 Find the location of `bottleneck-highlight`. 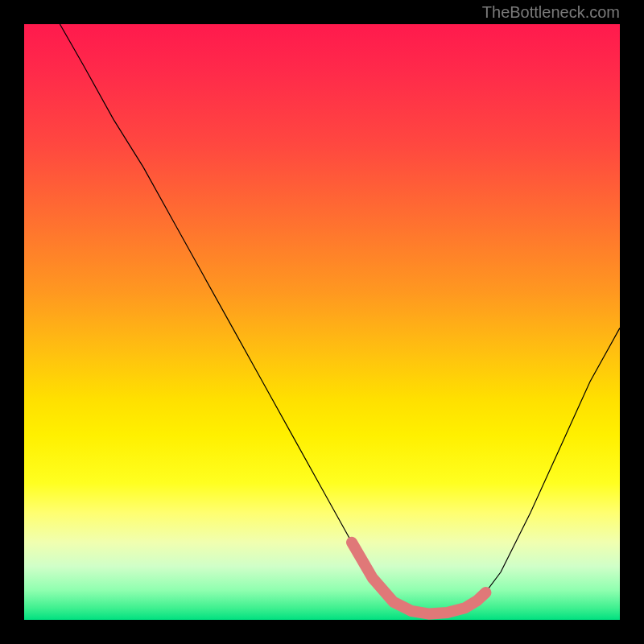

bottleneck-highlight is located at coordinates (419, 578).